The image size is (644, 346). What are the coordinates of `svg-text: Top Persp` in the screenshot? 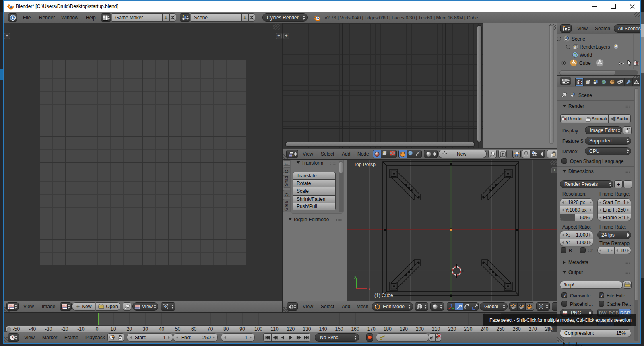 It's located at (365, 165).